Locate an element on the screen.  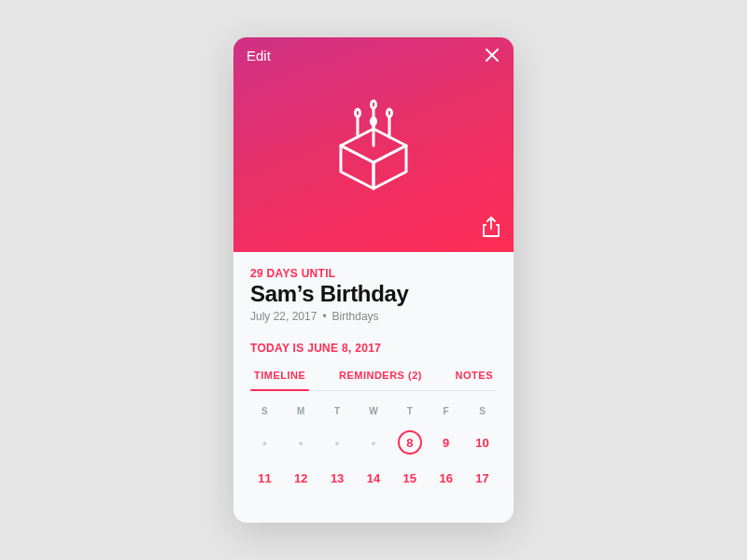
calendar-day: 13 is located at coordinates (338, 478).